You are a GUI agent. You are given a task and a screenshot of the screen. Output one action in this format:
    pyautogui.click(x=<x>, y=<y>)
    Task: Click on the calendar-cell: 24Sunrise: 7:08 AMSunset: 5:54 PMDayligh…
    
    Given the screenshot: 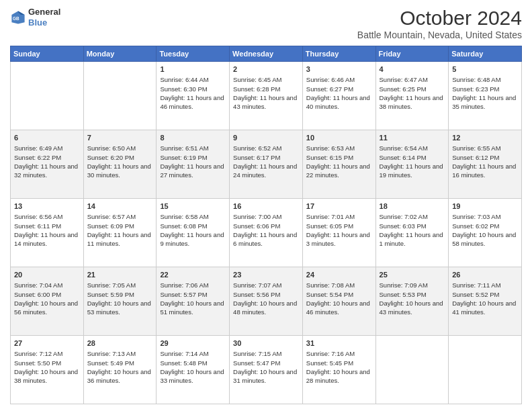 What is the action you would take?
    pyautogui.click(x=339, y=302)
    